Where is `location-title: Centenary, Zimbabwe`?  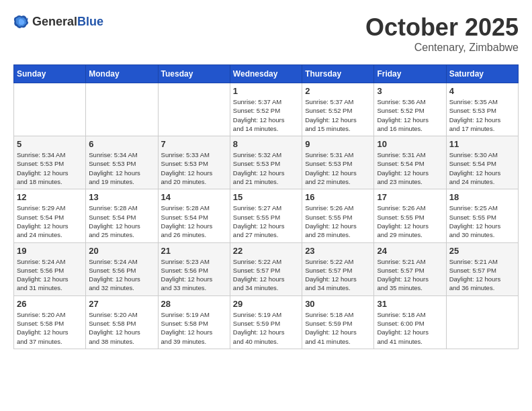
location-title: Centenary, Zimbabwe is located at coordinates (442, 48).